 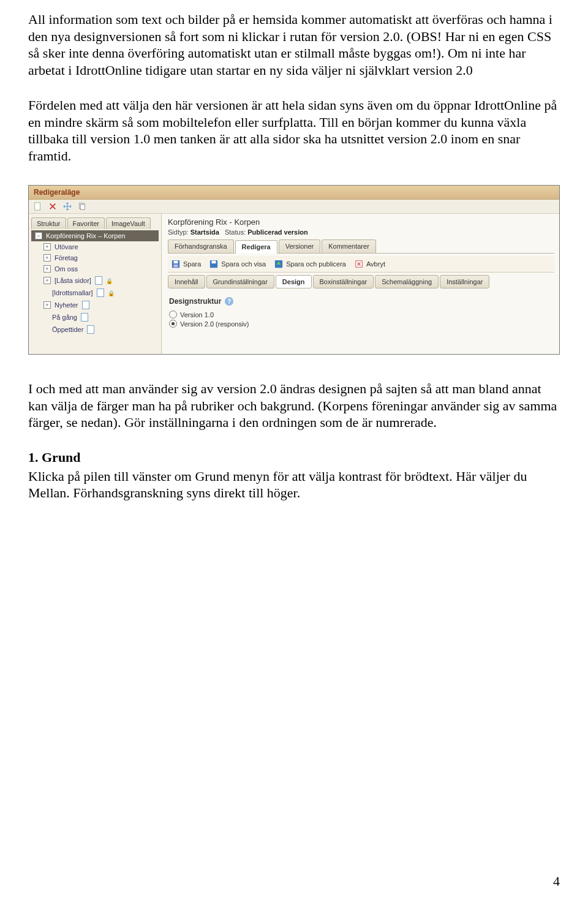 I want to click on save-view-label: Spara och visa, so click(x=244, y=264).